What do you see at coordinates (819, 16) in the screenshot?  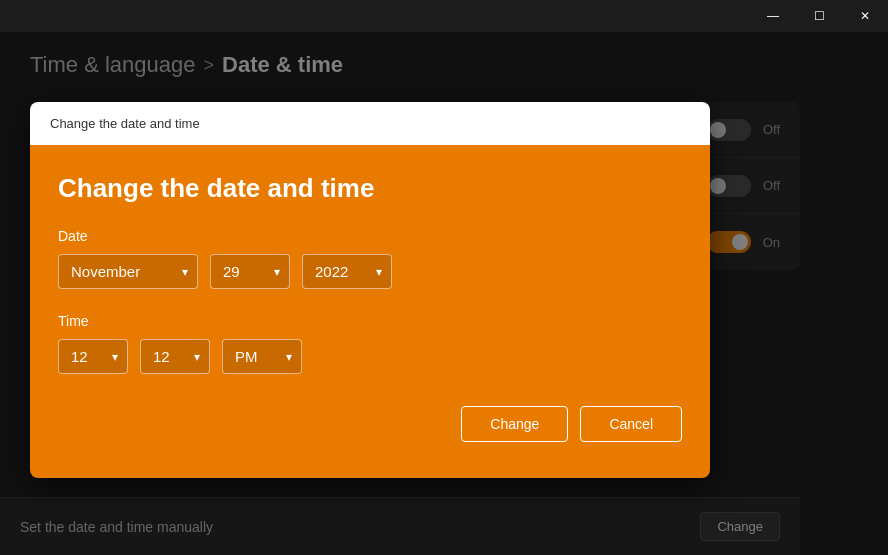 I see `maximize-button: ☐` at bounding box center [819, 16].